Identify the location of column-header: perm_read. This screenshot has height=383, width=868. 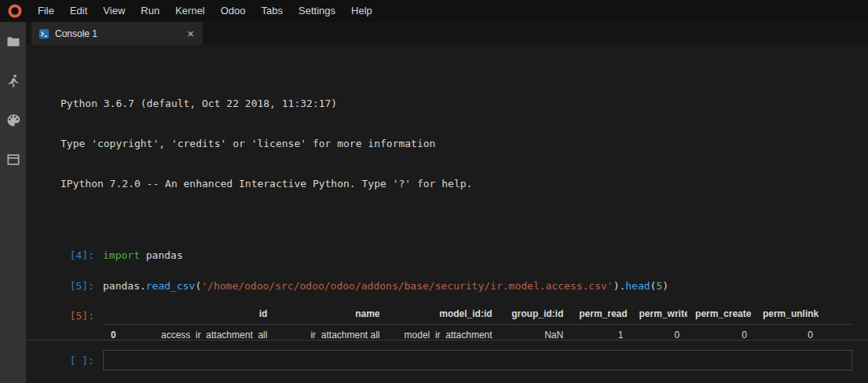
(601, 315).